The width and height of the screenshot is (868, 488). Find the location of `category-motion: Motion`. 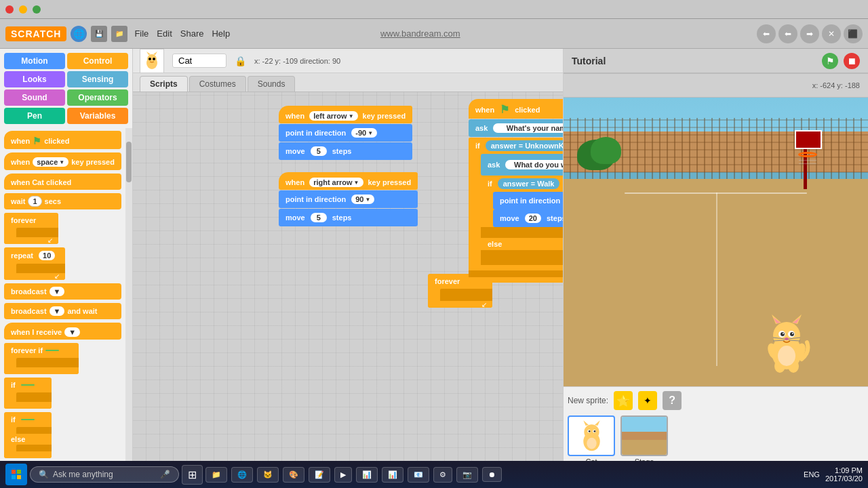

category-motion: Motion is located at coordinates (35, 61).